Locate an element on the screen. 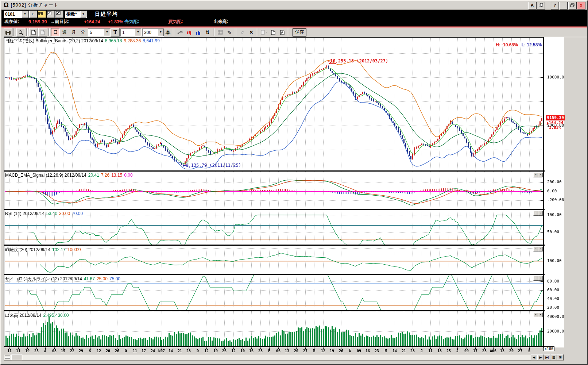  high-change-label: H: -10.68% is located at coordinates (507, 45).